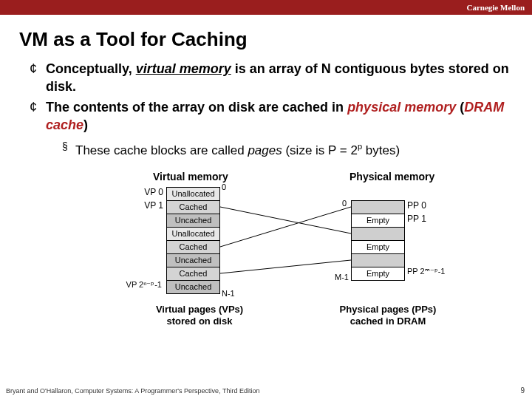 This screenshot has width=532, height=399. I want to click on text-underlined: virtual memory, so click(183, 69).